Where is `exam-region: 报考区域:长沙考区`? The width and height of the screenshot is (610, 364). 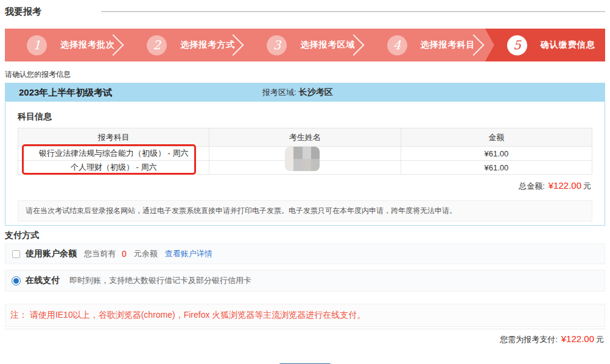
exam-region: 报考区域:长沙考区 is located at coordinates (298, 93).